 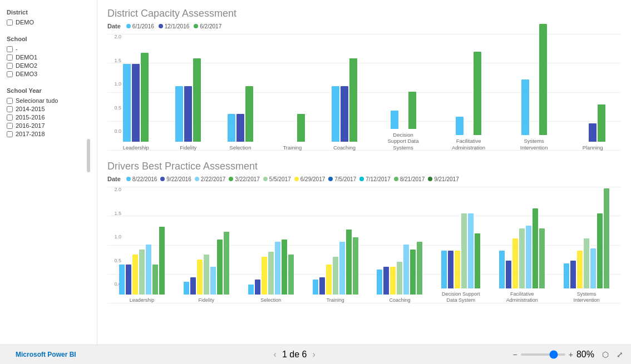 What do you see at coordinates (42, 355) in the screenshot?
I see `powerbi-link: Microsoft Power BI` at bounding box center [42, 355].